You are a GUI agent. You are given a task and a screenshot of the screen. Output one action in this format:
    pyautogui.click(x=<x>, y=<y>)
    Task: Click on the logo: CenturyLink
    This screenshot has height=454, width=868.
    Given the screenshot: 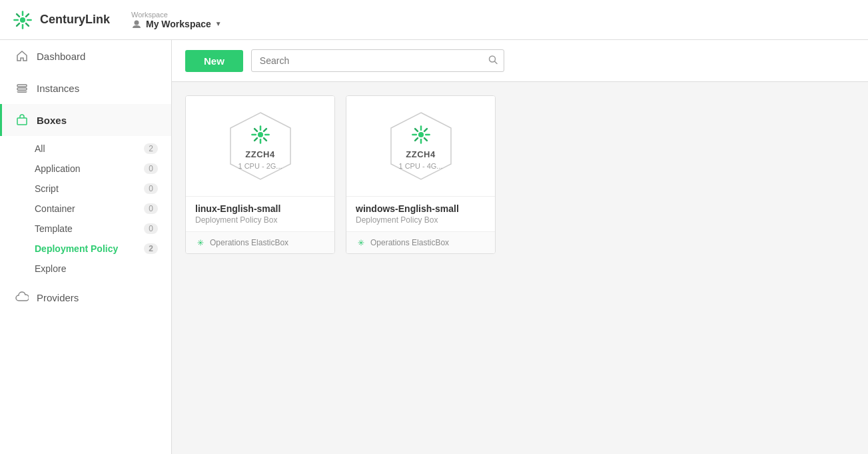 What is the action you would take?
    pyautogui.click(x=60, y=20)
    